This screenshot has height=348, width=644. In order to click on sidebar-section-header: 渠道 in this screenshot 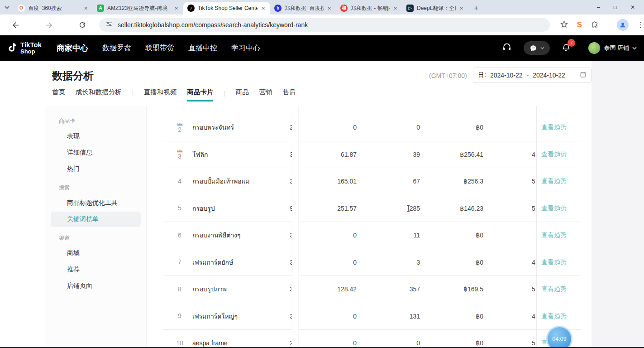, I will do `click(102, 238)`.